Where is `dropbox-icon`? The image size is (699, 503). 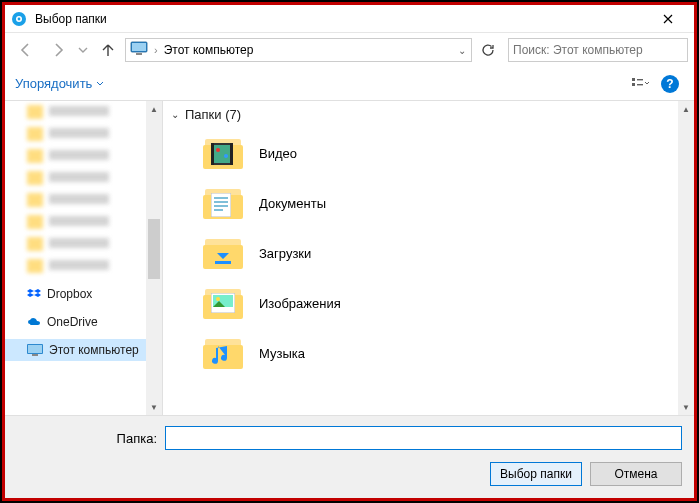 dropbox-icon is located at coordinates (34, 294).